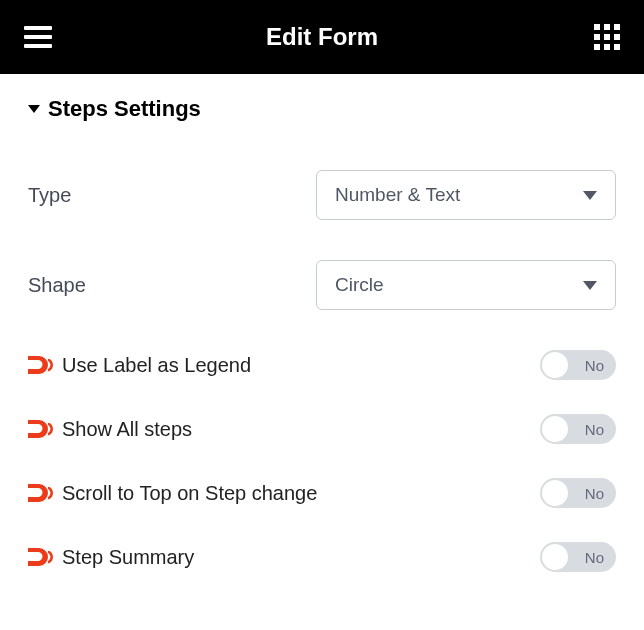 This screenshot has width=644, height=630. Describe the element at coordinates (360, 285) in the screenshot. I see `select-value-shape: Circle` at that location.